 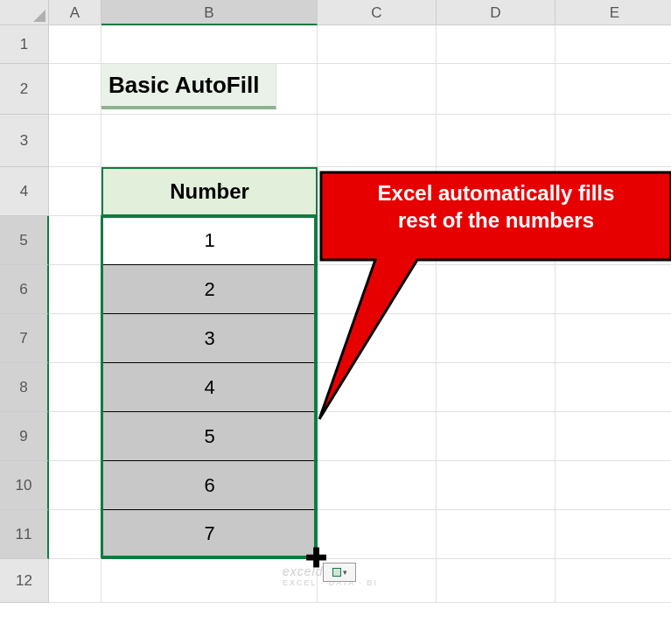 What do you see at coordinates (210, 141) in the screenshot?
I see `cell-B3` at bounding box center [210, 141].